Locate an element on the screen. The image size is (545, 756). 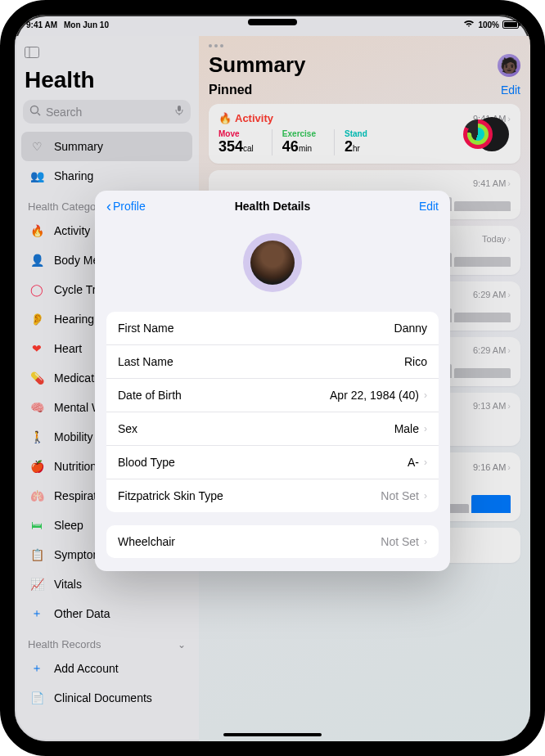
profile-avatar-large is located at coordinates (272, 263).